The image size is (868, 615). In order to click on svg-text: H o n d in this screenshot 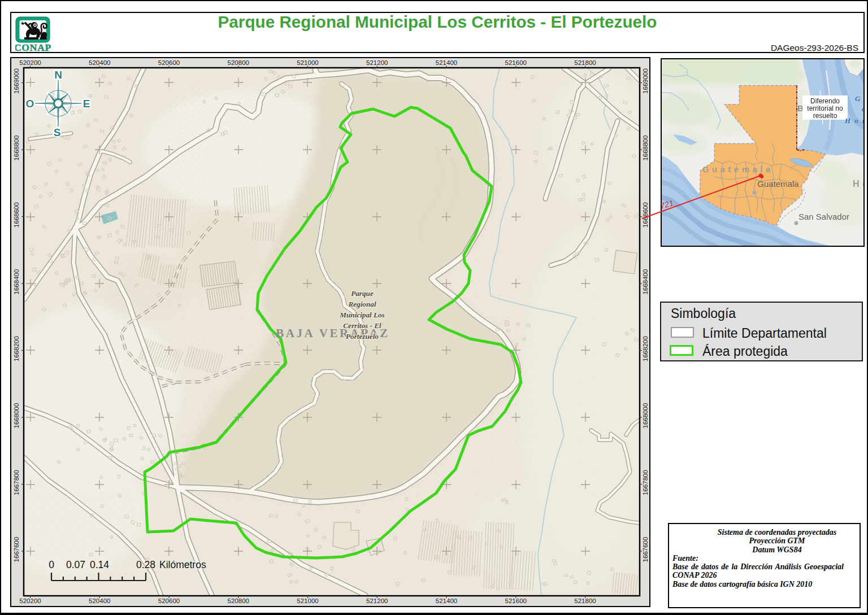, I will do `click(854, 121)`.